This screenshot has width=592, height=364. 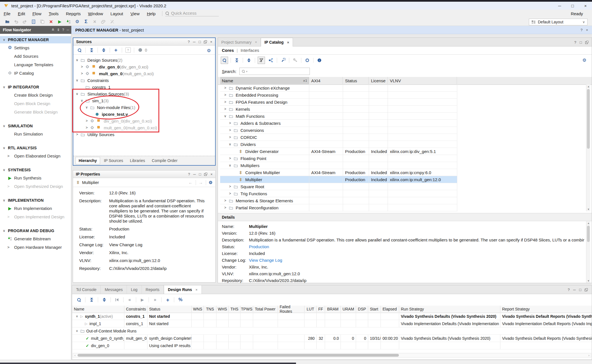 What do you see at coordinates (36, 112) in the screenshot?
I see `flow-item-generate-block-design: Generate Block Design` at bounding box center [36, 112].